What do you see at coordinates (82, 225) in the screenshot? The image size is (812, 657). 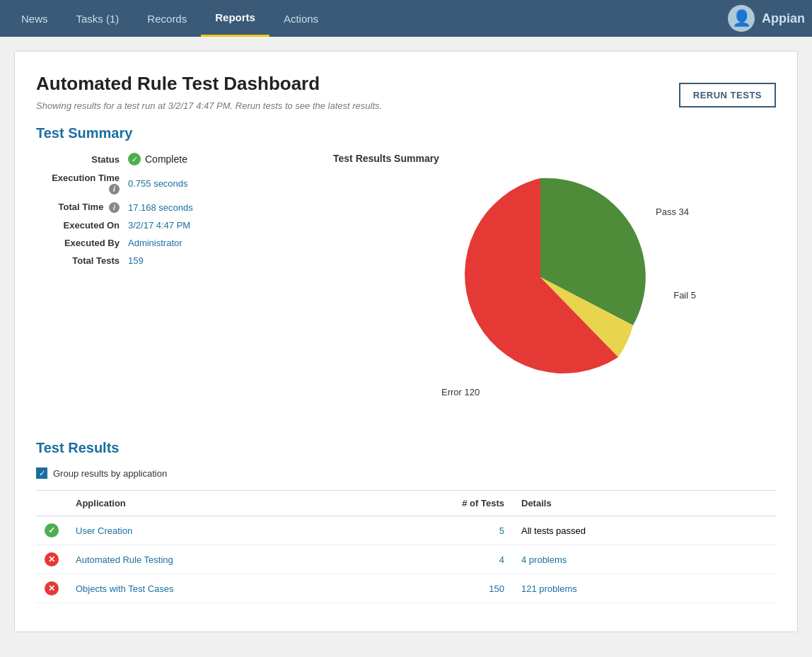 I see `label-exec-on: Executed On` at bounding box center [82, 225].